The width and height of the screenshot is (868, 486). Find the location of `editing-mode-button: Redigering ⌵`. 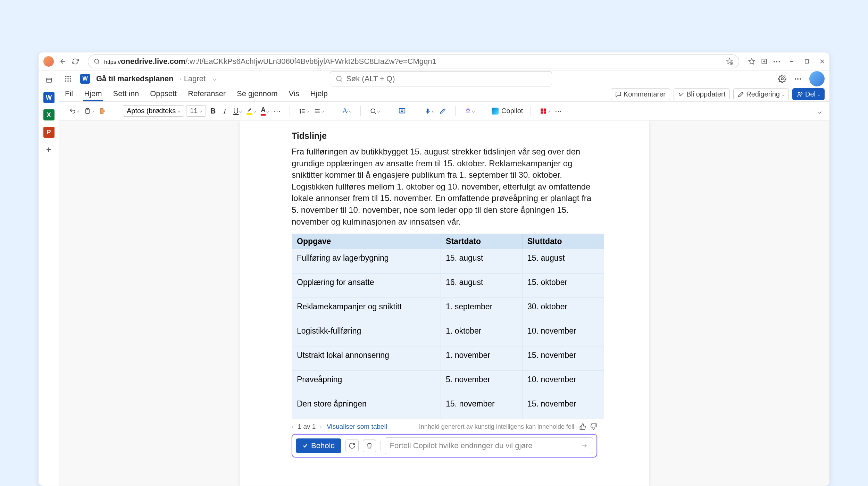

editing-mode-button: Redigering ⌵ is located at coordinates (761, 94).